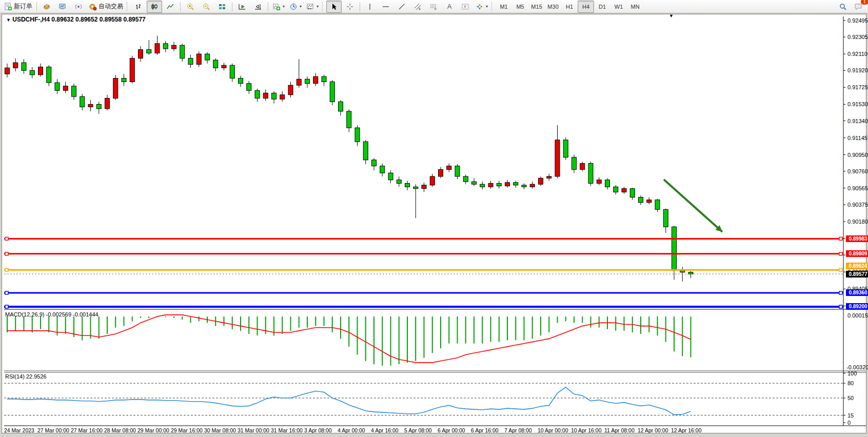 Image resolution: width=868 pixels, height=437 pixels. Describe the element at coordinates (318, 430) in the screenshot. I see `time-axis-label: 3 Apr 08:00` at that location.